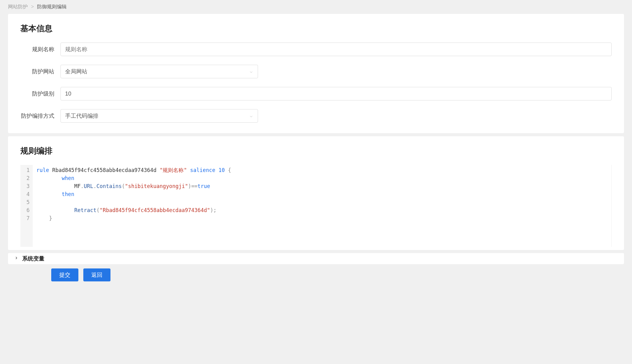 This screenshot has height=364, width=632. Describe the element at coordinates (40, 49) in the screenshot. I see `label-rule-name: 规则名称` at that location.